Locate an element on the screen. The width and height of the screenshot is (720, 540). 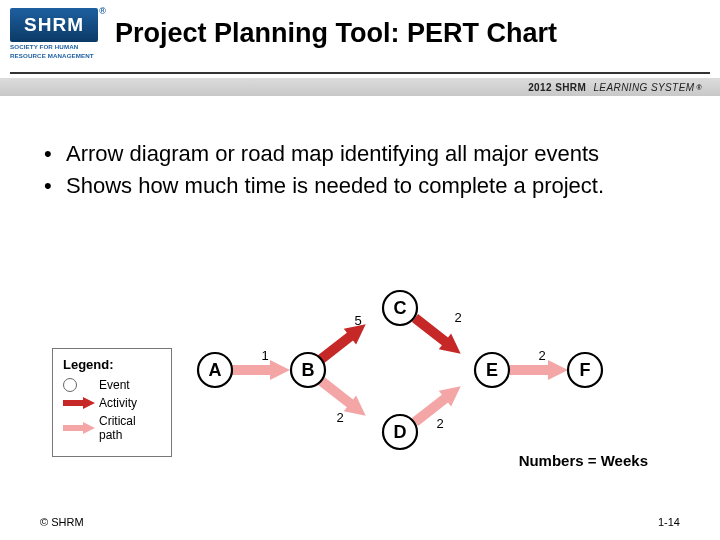
numbers-equals-weeks: Numbers = Weeks is located at coordinates (584, 460).